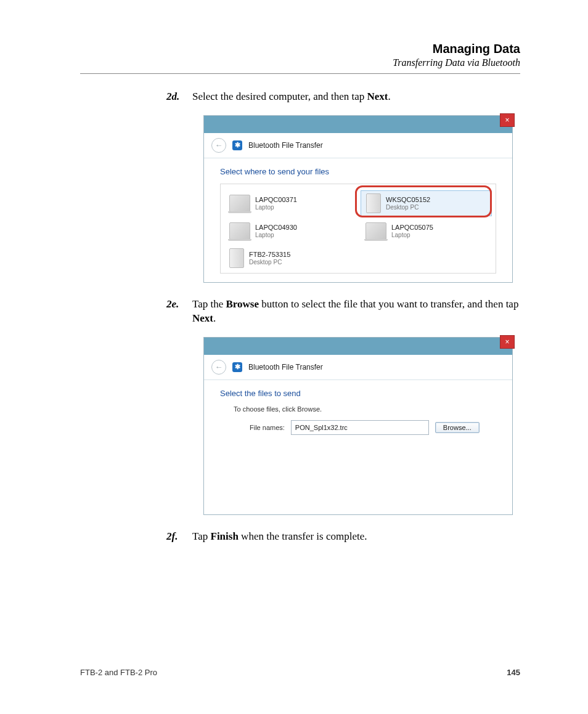 The width and height of the screenshot is (588, 714). What do you see at coordinates (300, 49) in the screenshot?
I see `page-header-title: Managing Data` at bounding box center [300, 49].